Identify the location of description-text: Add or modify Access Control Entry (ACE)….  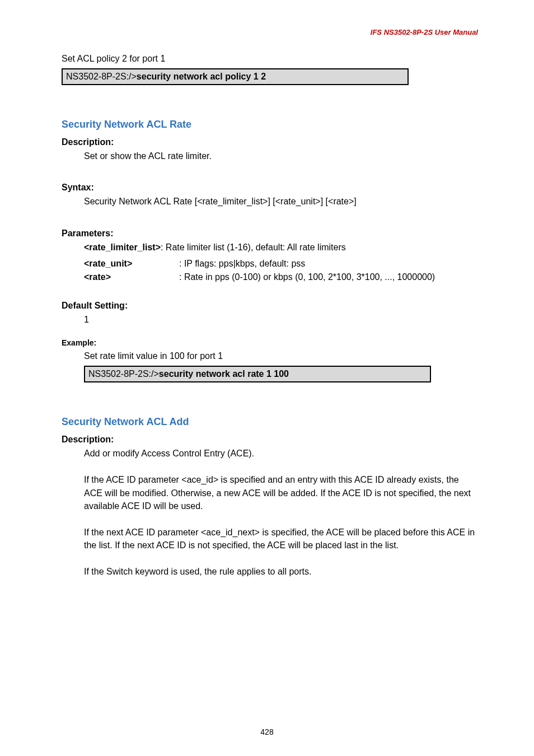
(270, 454).